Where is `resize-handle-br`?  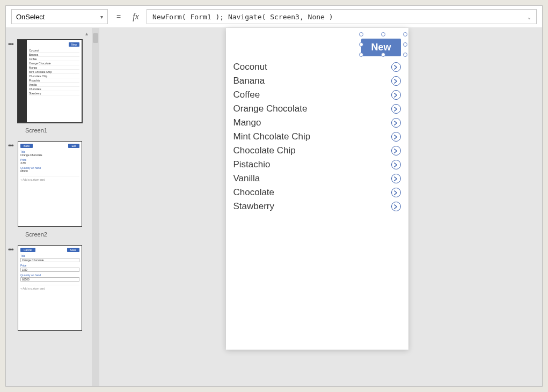 resize-handle-br is located at coordinates (405, 55).